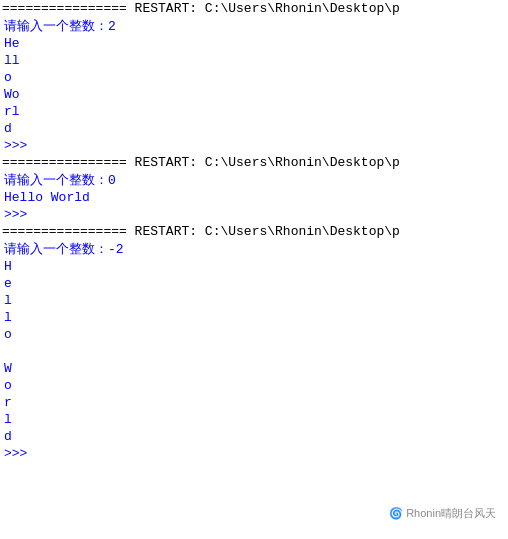 This screenshot has height=539, width=508. Describe the element at coordinates (254, 214) in the screenshot. I see `arrow-2: >>>` at that location.